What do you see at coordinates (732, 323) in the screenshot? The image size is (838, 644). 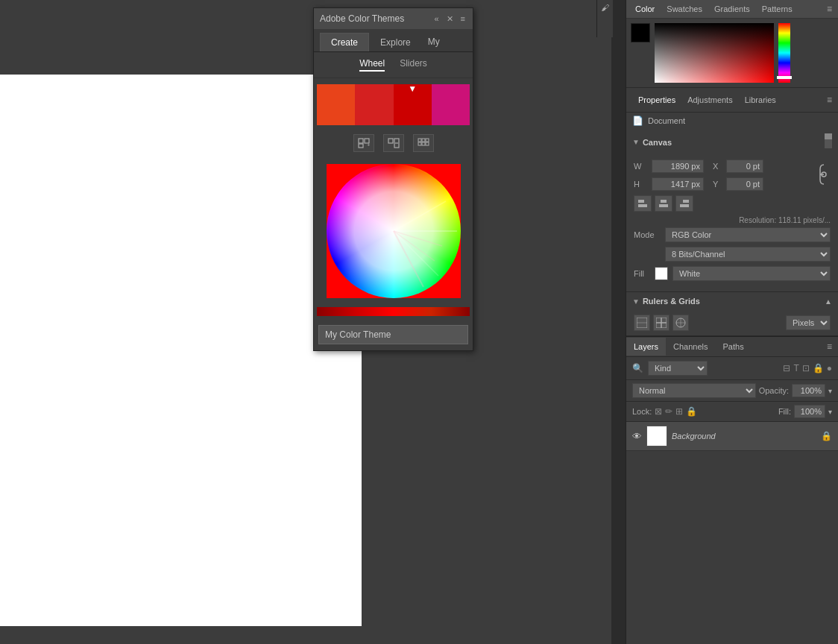 I see `rulers-body: Pixels` at bounding box center [732, 323].